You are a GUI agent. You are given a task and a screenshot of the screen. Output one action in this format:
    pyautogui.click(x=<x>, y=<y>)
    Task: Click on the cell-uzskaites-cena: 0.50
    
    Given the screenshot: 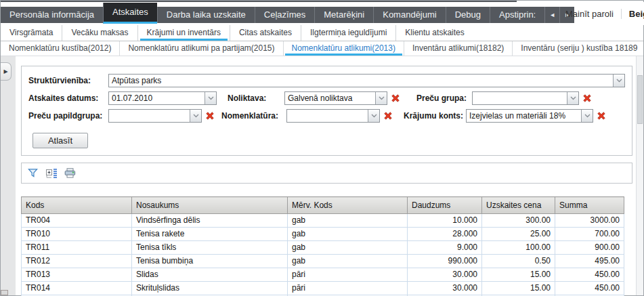 What is the action you would take?
    pyautogui.click(x=519, y=261)
    